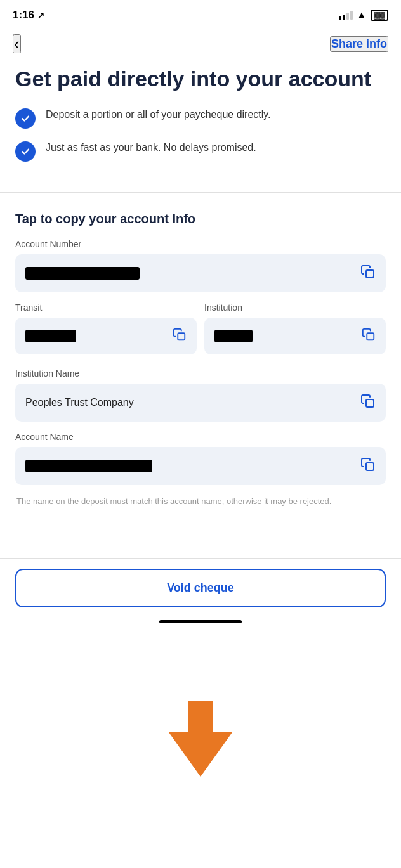 This screenshot has width=401, height=868. I want to click on transit-institution-row: Transit Institution, so click(201, 334).